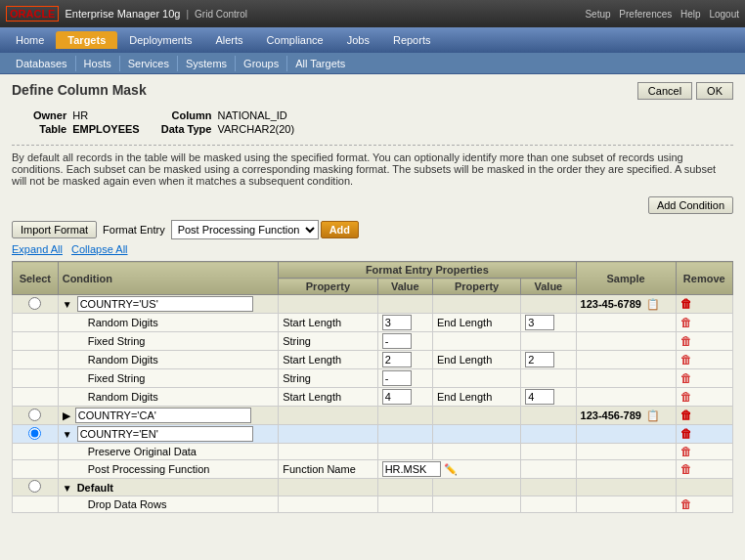 This screenshot has height=560, width=745. What do you see at coordinates (704, 488) in the screenshot?
I see `remove-cell` at bounding box center [704, 488].